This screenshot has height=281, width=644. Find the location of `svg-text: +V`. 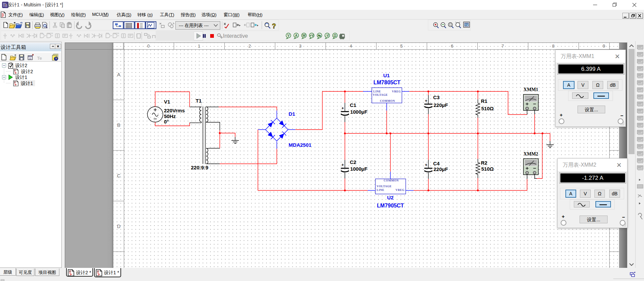

svg-text: +V is located at coordinates (312, 36).